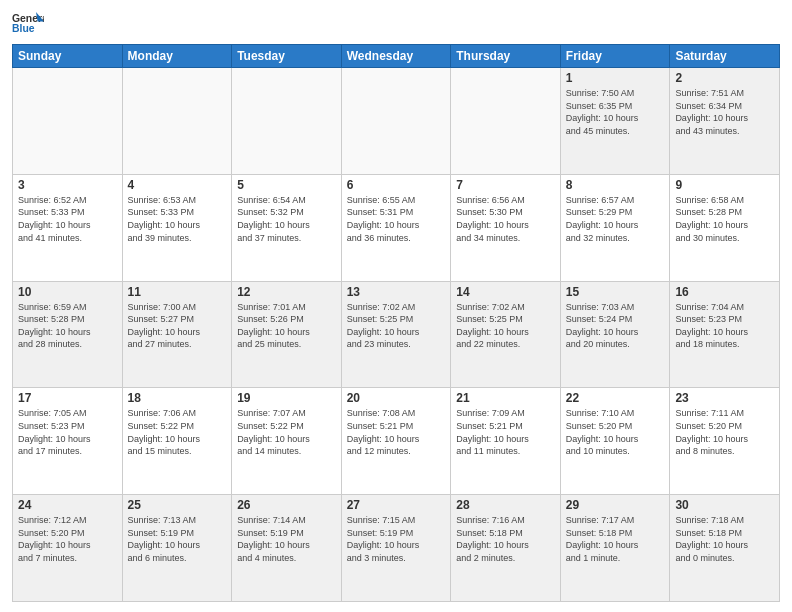 The height and width of the screenshot is (612, 792). Describe the element at coordinates (68, 326) in the screenshot. I see `day-info: Sunrise: 6:59 AM Sunset: 5:28 PM Dayligh…` at that location.